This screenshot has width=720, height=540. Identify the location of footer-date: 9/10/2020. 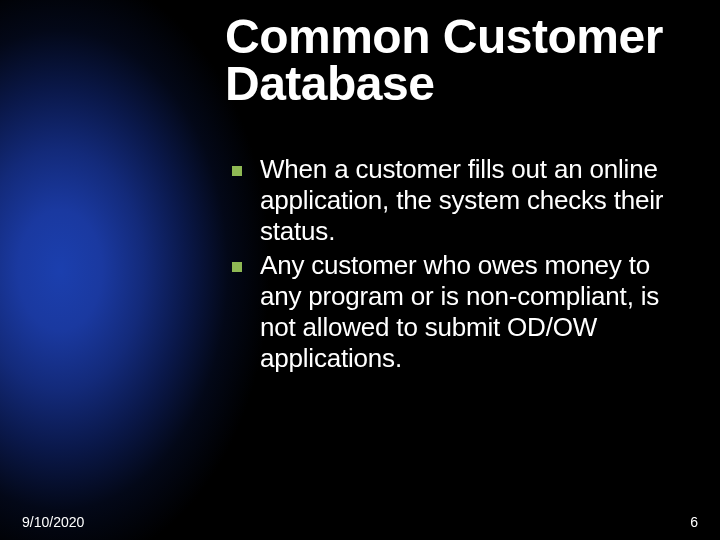
(53, 522).